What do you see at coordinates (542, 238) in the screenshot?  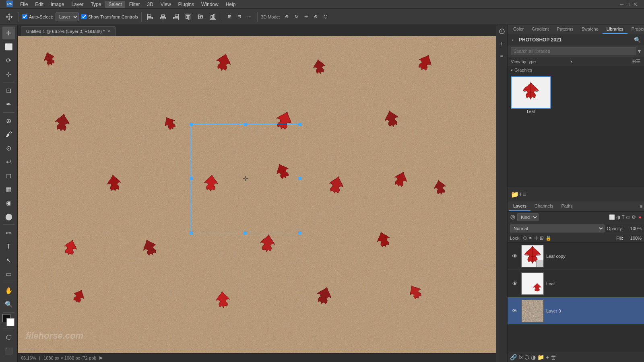 I see `lock-artboard-btn: ⊞` at bounding box center [542, 238].